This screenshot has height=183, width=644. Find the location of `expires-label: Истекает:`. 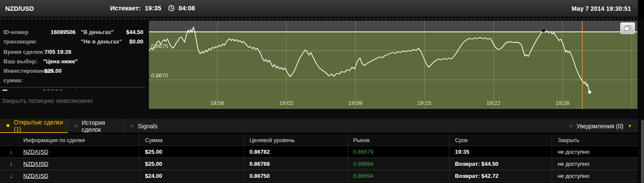

expires-label: Истекает: is located at coordinates (125, 8).